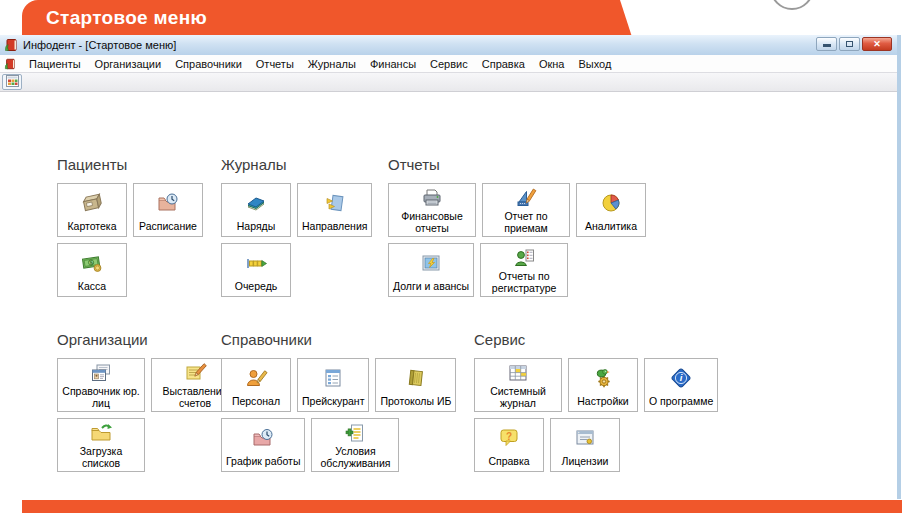  What do you see at coordinates (168, 203) in the screenshot?
I see `schedule-folder-clock-icon` at bounding box center [168, 203].